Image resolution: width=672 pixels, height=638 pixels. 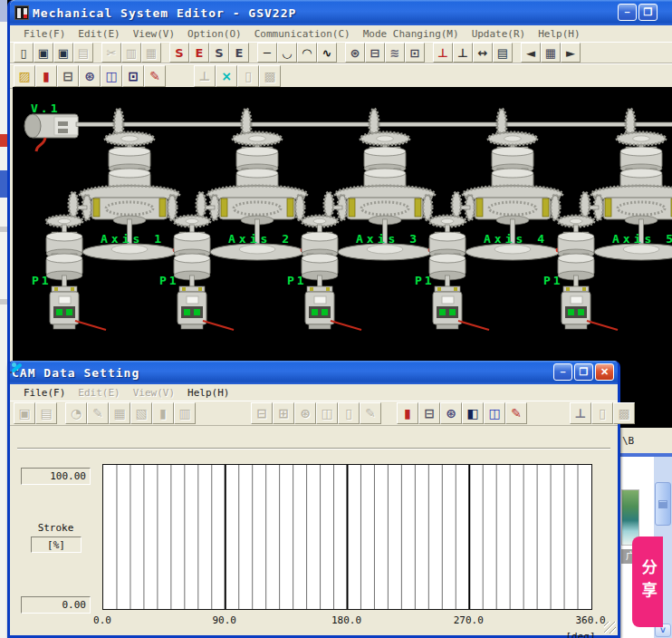 What do you see at coordinates (4, 184) in the screenshot?
I see `left-strip-fragment` at bounding box center [4, 184].